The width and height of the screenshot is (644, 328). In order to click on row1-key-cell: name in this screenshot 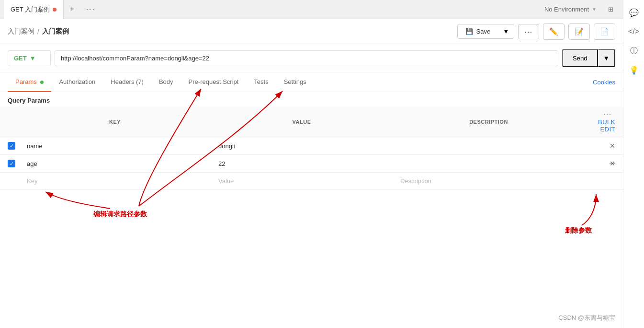, I will do `click(115, 146)`.